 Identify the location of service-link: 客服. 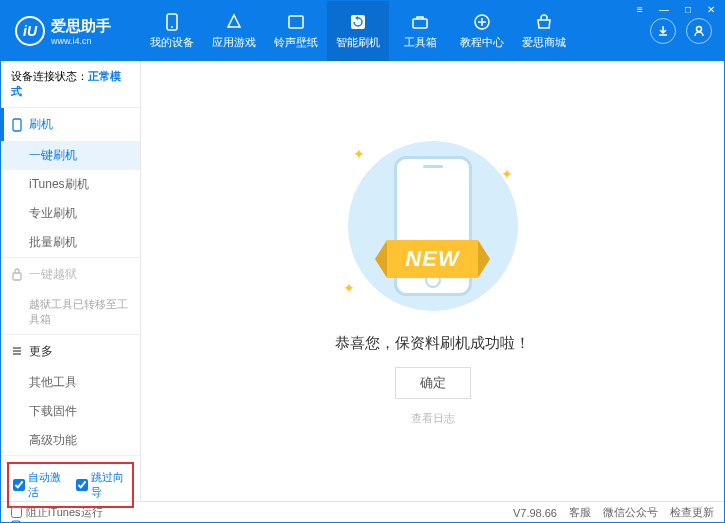
(580, 512).